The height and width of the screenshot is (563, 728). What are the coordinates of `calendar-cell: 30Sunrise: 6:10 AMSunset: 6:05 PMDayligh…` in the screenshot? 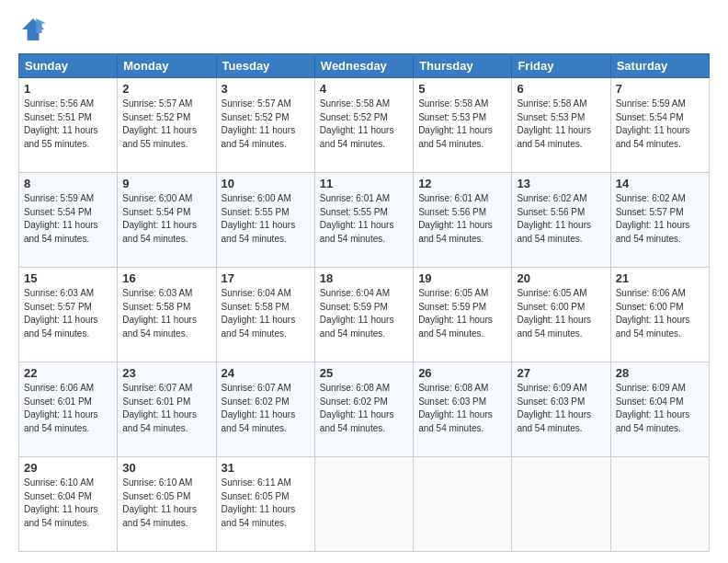 It's located at (167, 504).